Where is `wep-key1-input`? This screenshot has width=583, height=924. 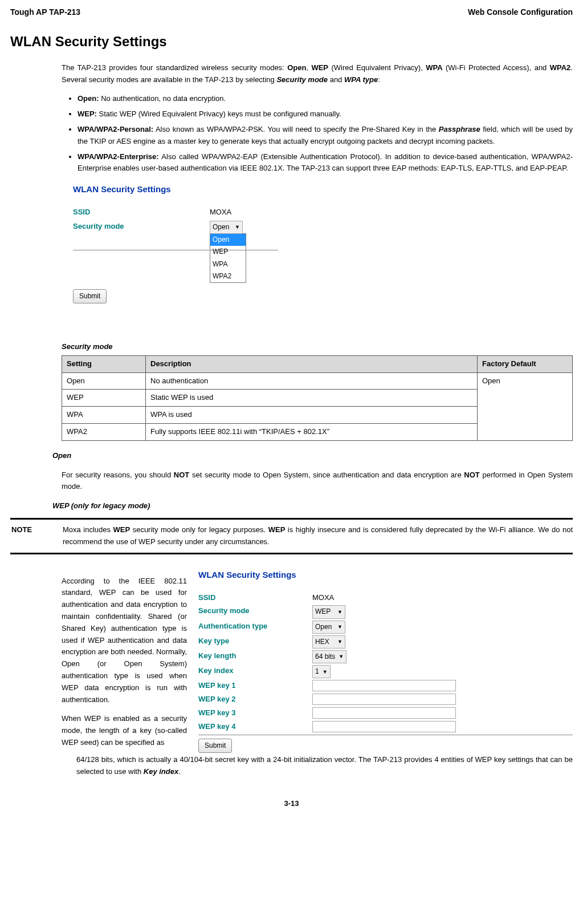
wep-key1-input is located at coordinates (384, 686).